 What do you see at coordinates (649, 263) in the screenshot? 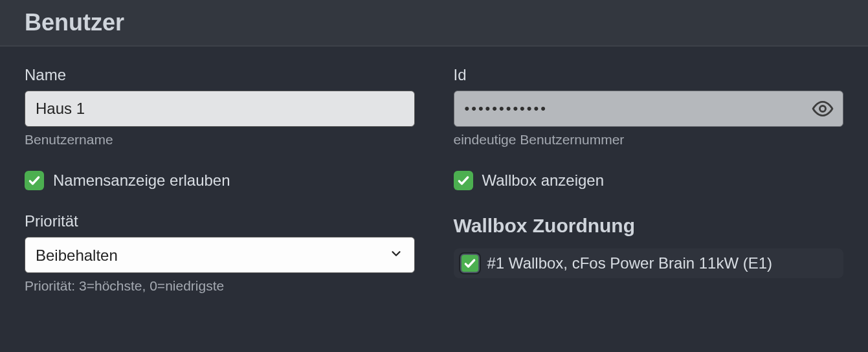
I see `wallbox-assignment-item: #1 Wallbox, cFos Power Brain 11kW (E1)` at bounding box center [649, 263].